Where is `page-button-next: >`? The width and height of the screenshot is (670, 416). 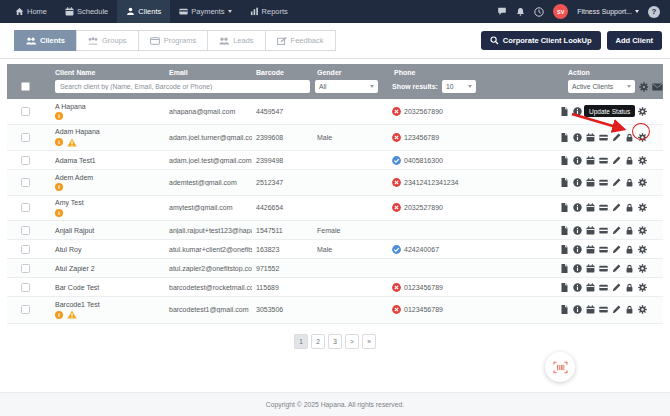
page-button-next: > is located at coordinates (352, 342).